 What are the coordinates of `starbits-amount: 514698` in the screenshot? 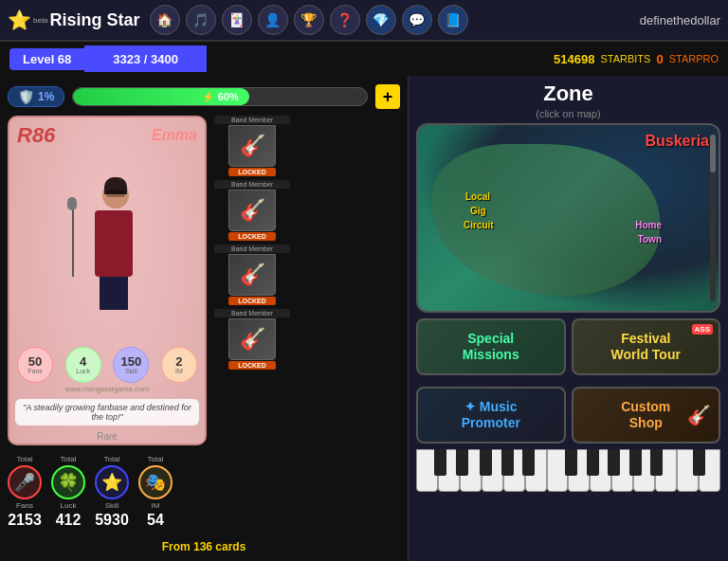 It's located at (574, 59).